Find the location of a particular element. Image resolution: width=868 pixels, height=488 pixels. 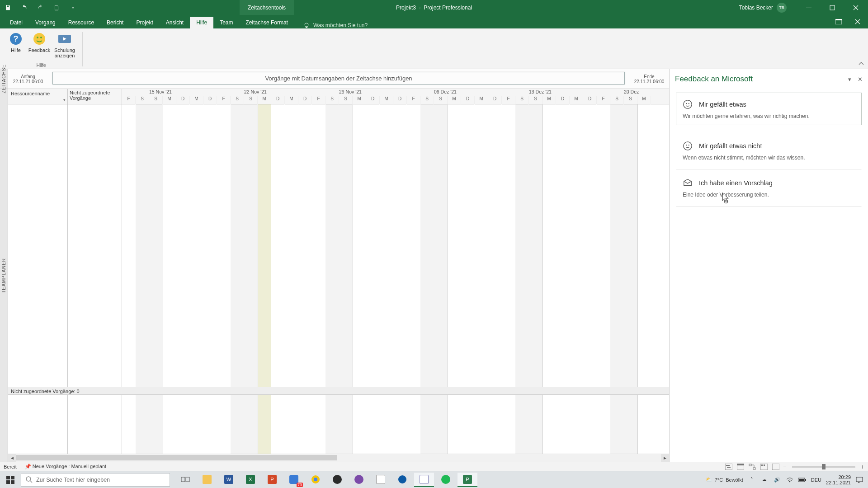

chevron-down-icon: ▾ is located at coordinates (64, 100).